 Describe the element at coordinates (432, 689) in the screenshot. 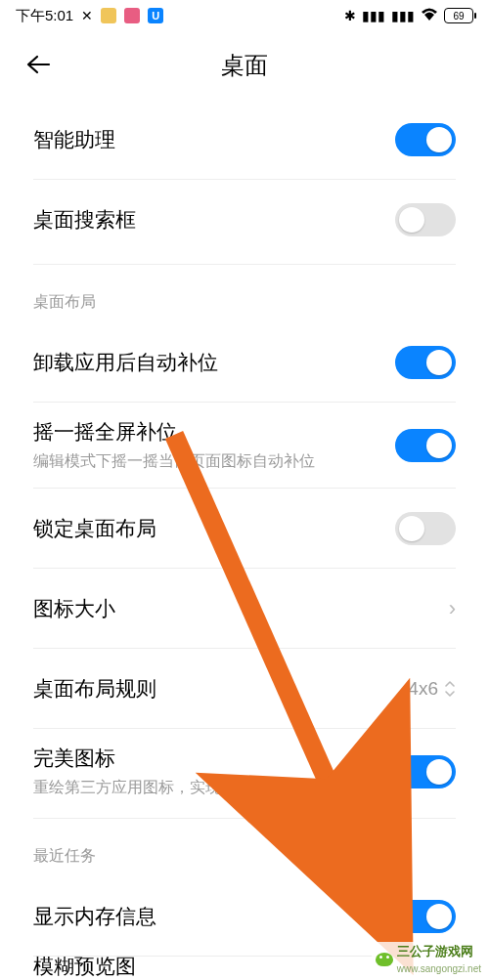

I see `value-grid-rule: 4x6` at that location.